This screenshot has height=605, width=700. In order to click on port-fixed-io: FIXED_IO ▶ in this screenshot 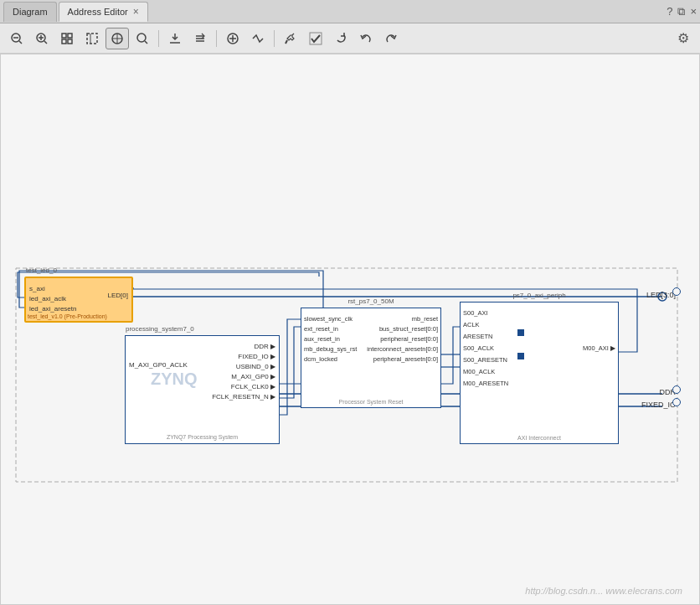, I will do `click(256, 357)`.